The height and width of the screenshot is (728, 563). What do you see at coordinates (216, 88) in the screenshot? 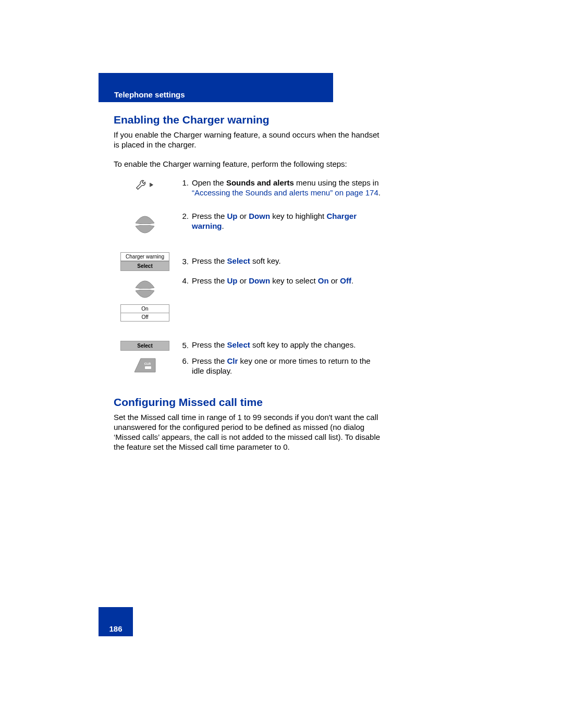
I see `header-bar: Telephone settings` at bounding box center [216, 88].